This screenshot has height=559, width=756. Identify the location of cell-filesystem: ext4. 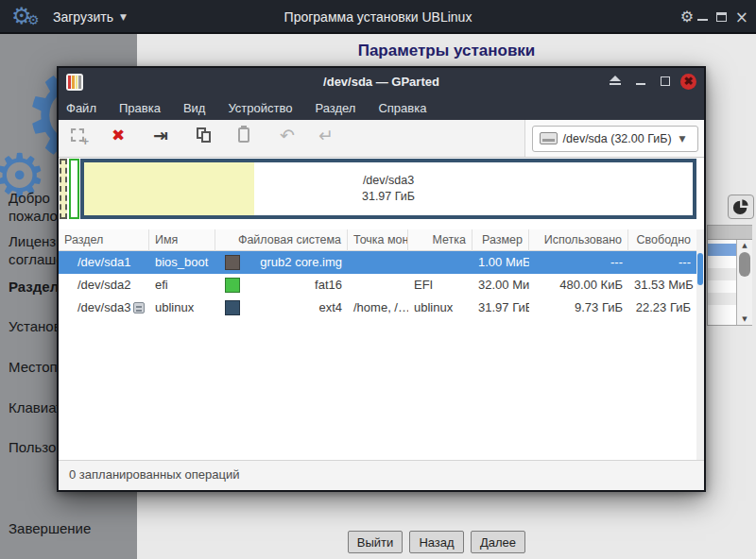
(294, 308).